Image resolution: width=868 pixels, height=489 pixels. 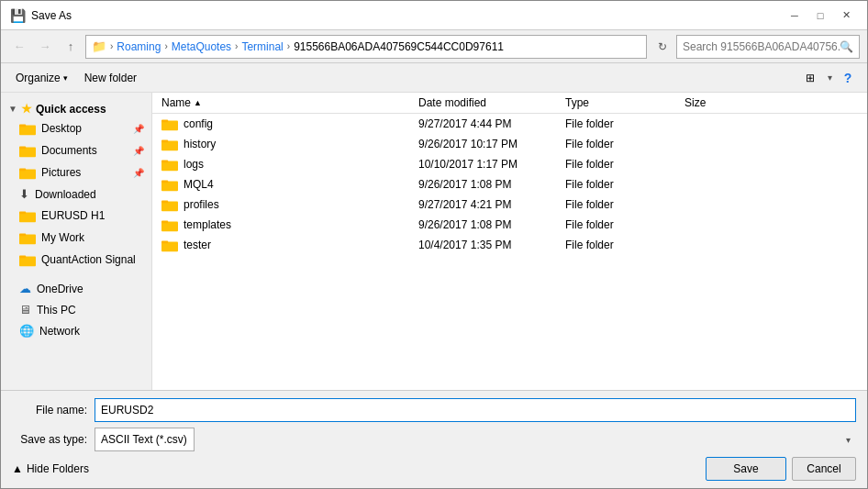 What do you see at coordinates (510, 205) in the screenshot?
I see `table-row: profiles 9/27/2017 4:21 PM File folder` at bounding box center [510, 205].